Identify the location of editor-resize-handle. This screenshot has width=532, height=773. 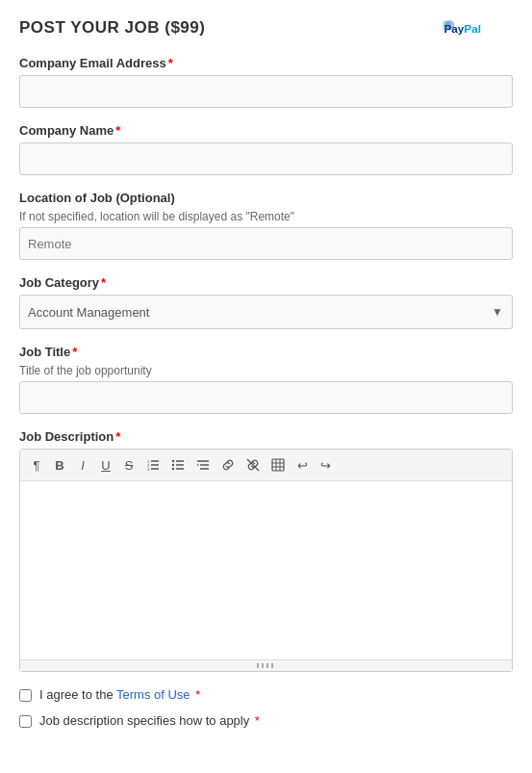
(266, 665).